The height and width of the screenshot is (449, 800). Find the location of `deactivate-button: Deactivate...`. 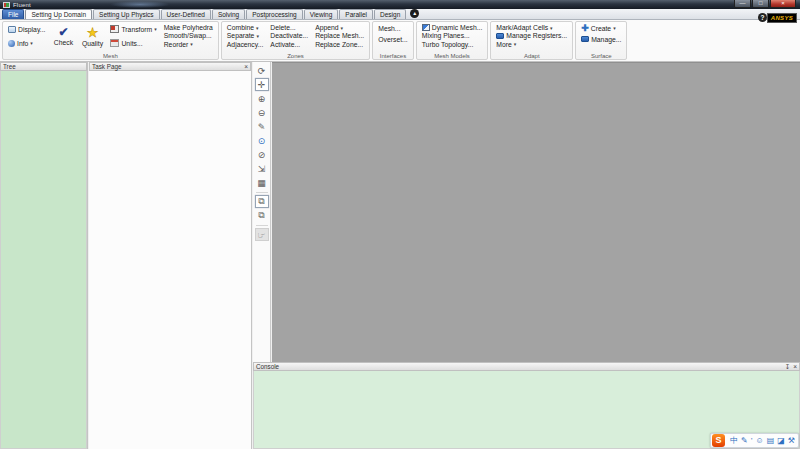

deactivate-button: Deactivate... is located at coordinates (289, 36).